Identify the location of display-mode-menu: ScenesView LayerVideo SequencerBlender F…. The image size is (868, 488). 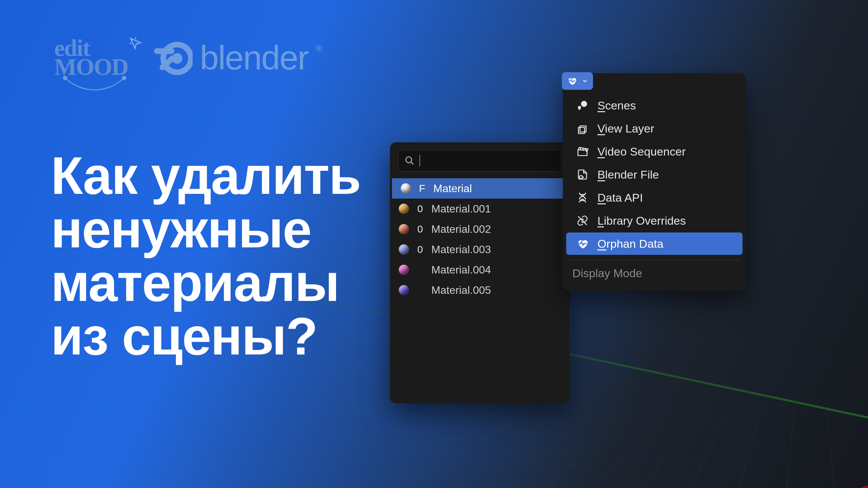
(654, 182).